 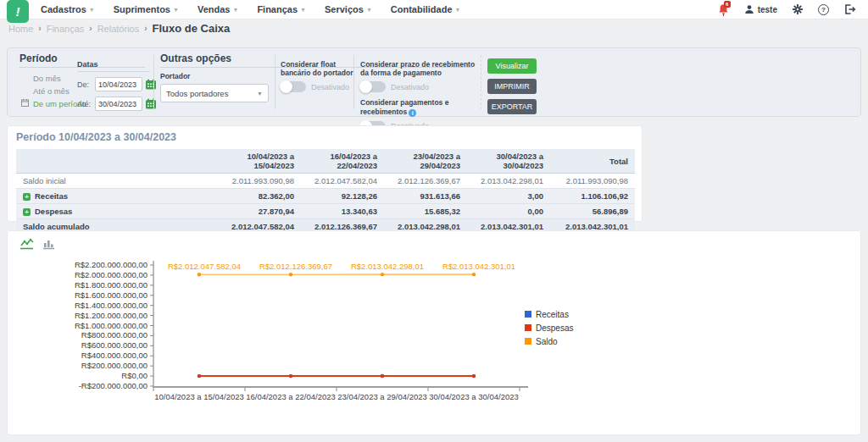 I want to click on row-label: Despesas, so click(x=53, y=212).